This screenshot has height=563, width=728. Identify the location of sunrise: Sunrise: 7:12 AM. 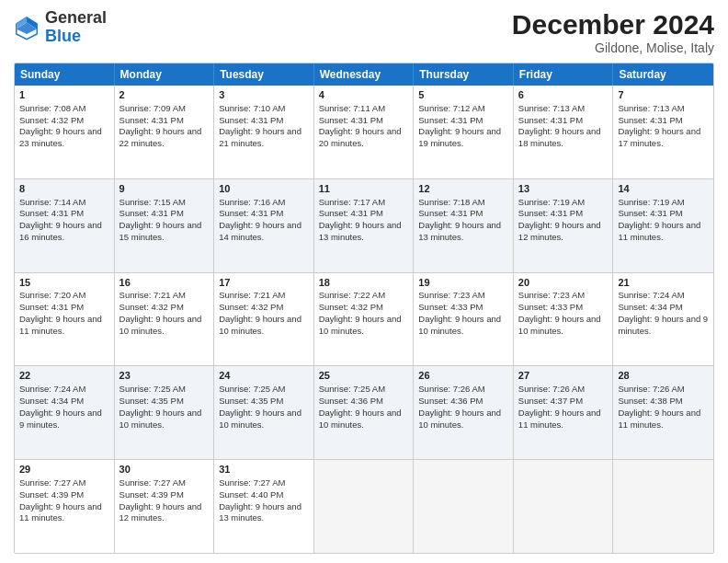
(451, 109).